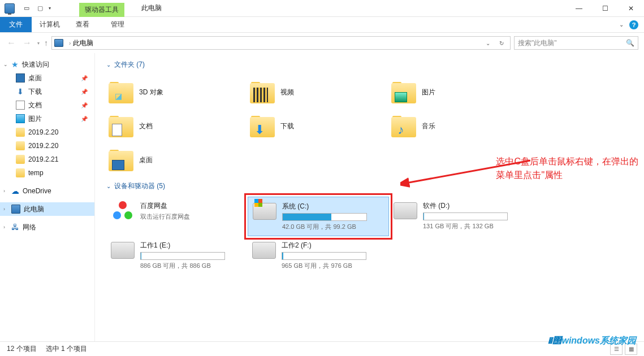 The image size is (644, 356). Describe the element at coordinates (370, 64) in the screenshot. I see `section-folders-header: ⌄ 文件夹 (7)` at that location.